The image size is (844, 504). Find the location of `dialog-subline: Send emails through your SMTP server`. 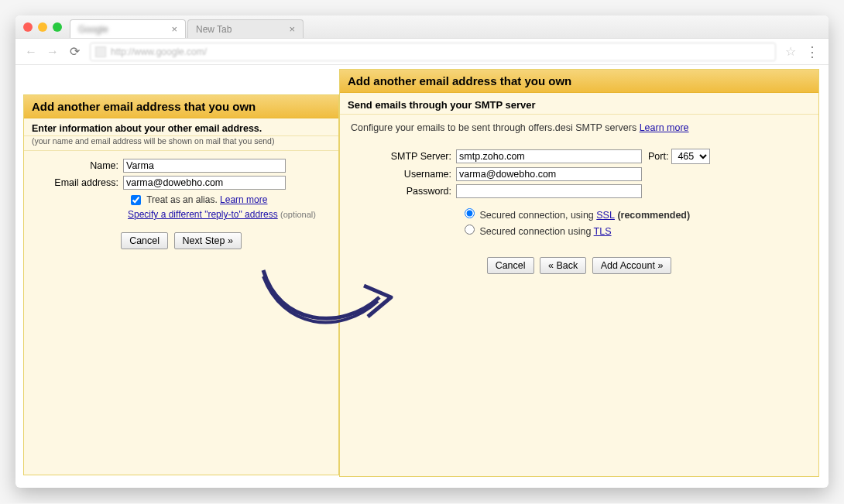

dialog-subline: Send emails through your SMTP server is located at coordinates (579, 104).